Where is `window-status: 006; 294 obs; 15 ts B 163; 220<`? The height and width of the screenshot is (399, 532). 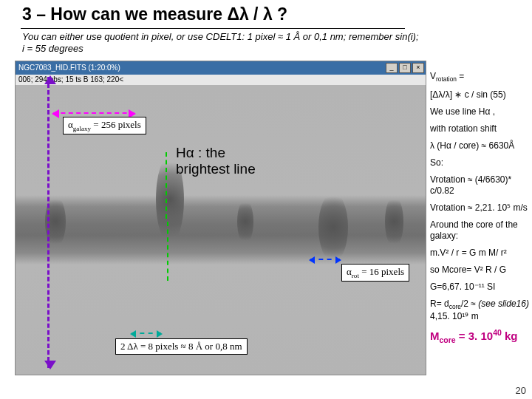
window-status: 006; 294 obs; 15 ts B 163; 220< is located at coordinates (220, 80).